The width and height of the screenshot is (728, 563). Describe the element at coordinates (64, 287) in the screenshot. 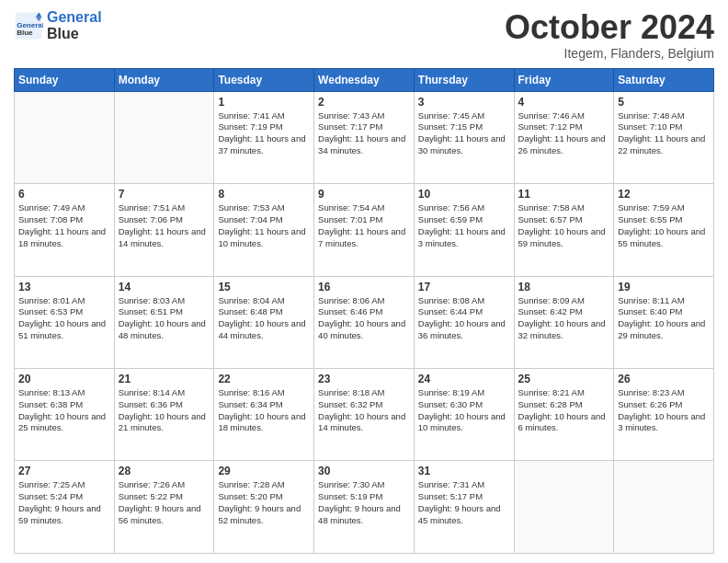

I see `day-number: 13` at that location.